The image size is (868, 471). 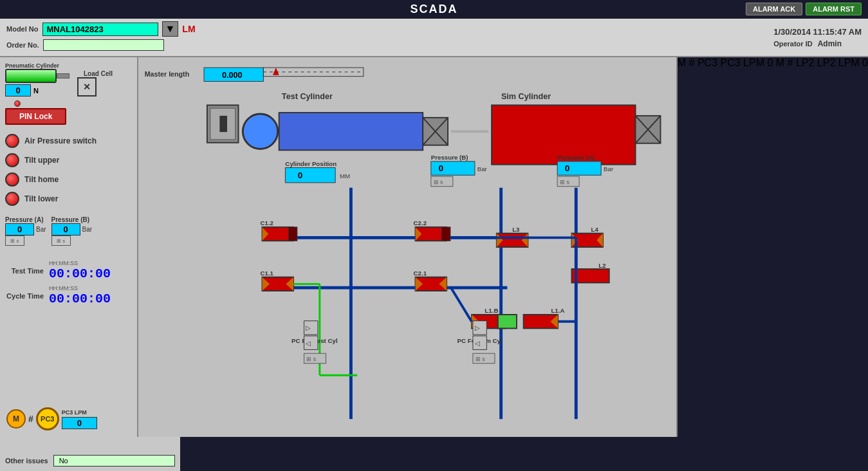 I want to click on model-order-fields: Model No ▼ LM Order No., so click(x=101, y=37).